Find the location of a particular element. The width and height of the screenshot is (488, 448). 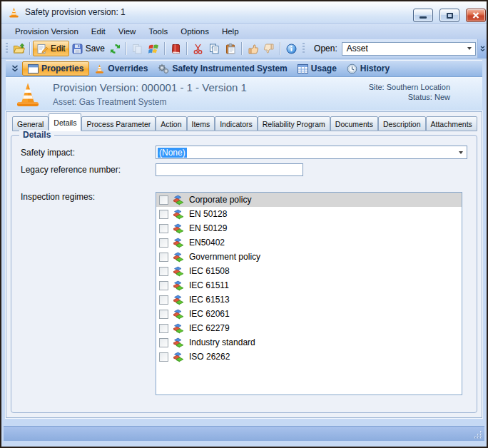

toolbar-overflow-icon is located at coordinates (482, 49).